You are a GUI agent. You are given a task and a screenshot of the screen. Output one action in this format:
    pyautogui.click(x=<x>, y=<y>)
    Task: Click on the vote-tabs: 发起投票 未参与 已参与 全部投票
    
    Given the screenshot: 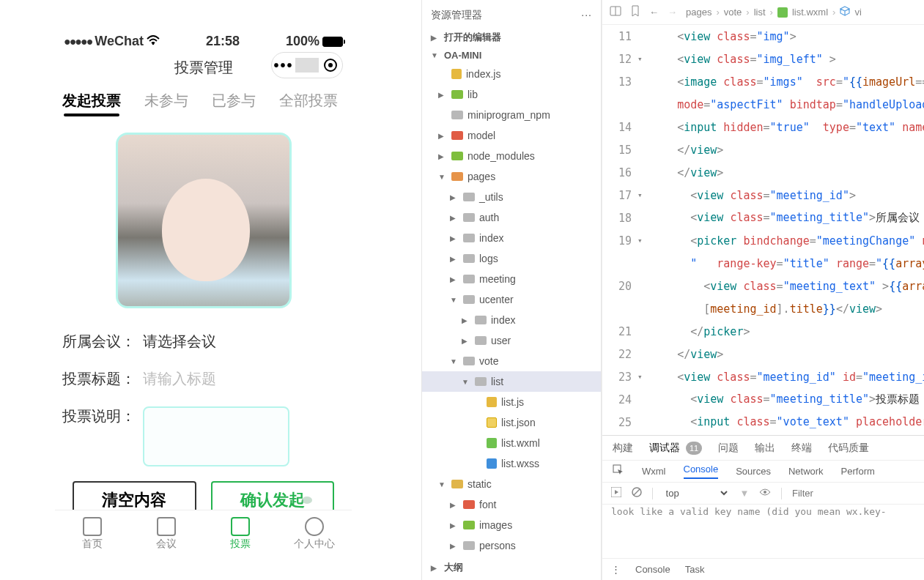 What is the action you would take?
    pyautogui.click(x=204, y=104)
    